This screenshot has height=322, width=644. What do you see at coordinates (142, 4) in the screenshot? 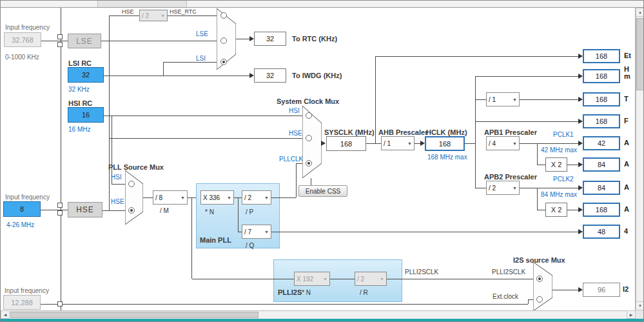
I see `tab-edge` at bounding box center [142, 4].